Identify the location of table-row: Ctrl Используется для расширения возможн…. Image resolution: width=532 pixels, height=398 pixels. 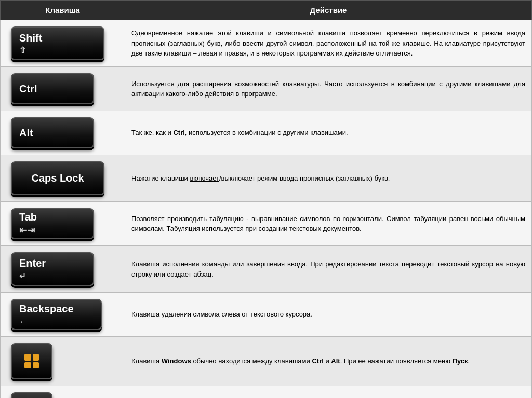
(266, 89).